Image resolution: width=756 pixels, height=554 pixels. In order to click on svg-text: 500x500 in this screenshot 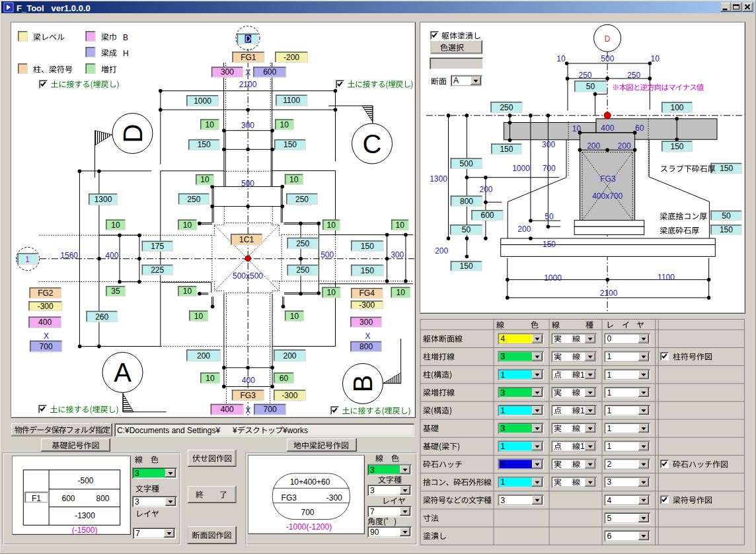, I will do `click(248, 276)`.